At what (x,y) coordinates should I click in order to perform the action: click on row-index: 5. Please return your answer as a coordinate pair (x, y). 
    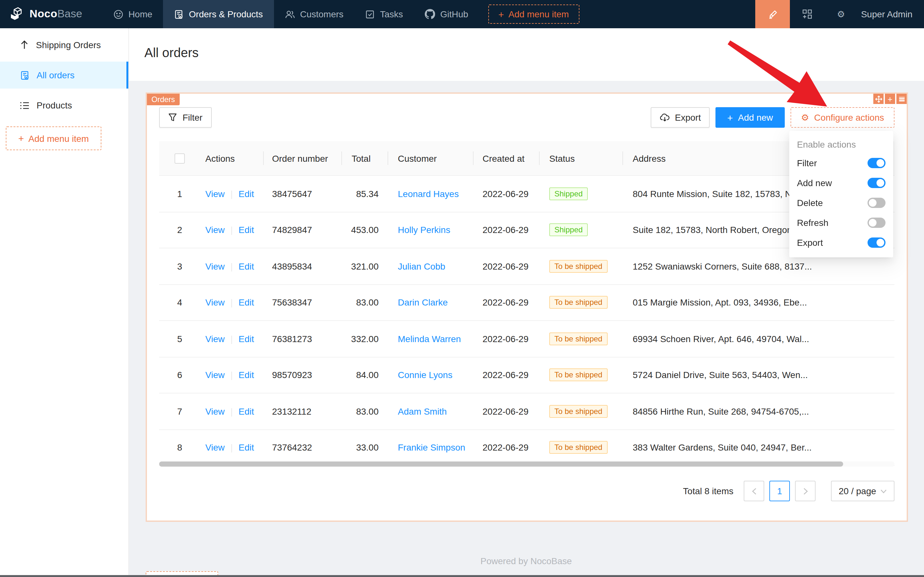
    Looking at the image, I should click on (180, 339).